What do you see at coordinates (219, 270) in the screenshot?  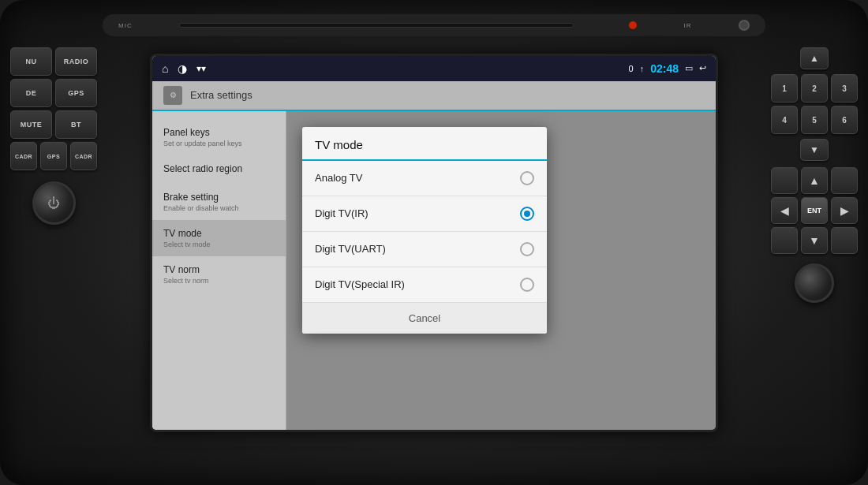 I see `settings-list: Panel keys Set or update panel keys Sele…` at bounding box center [219, 270].